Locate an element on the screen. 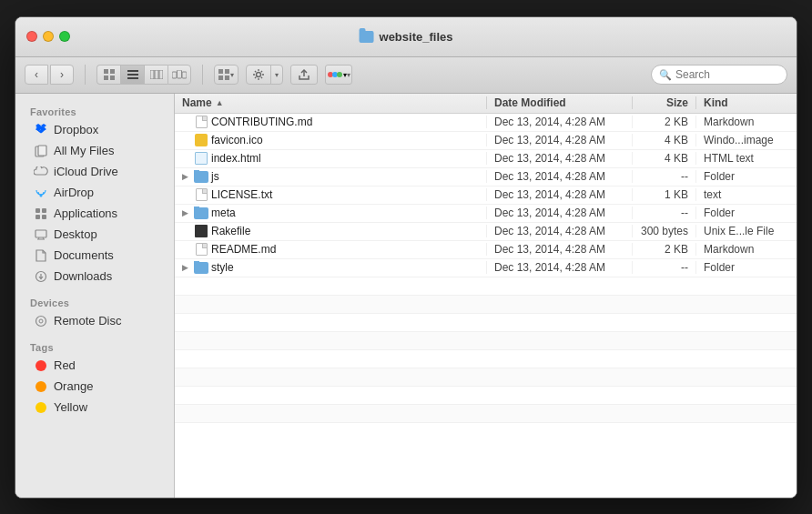 The image size is (812, 514). search-icon: 🔍 is located at coordinates (665, 75).